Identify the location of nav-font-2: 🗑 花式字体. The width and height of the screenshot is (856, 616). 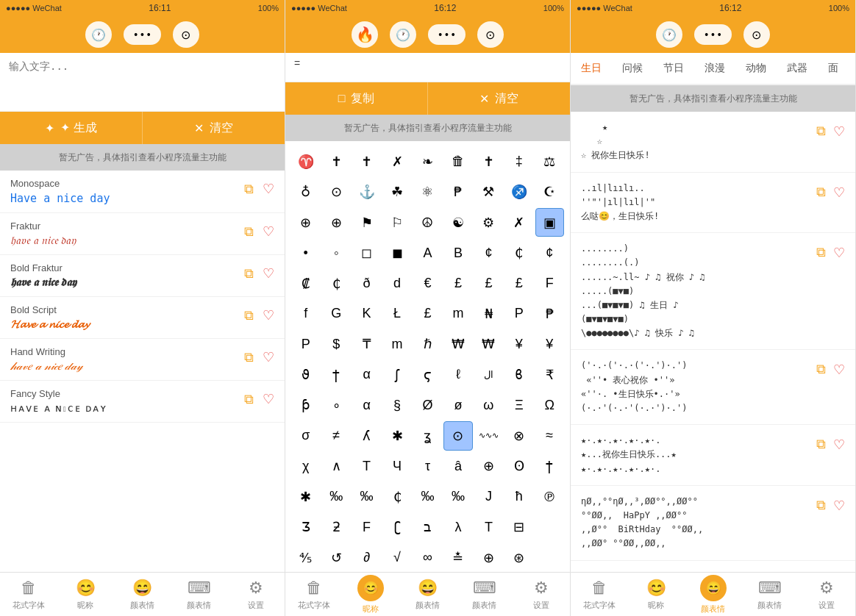
(313, 594).